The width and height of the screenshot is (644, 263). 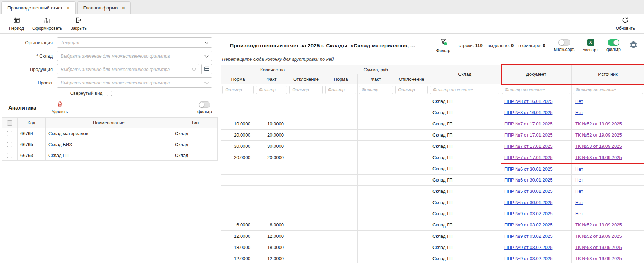 What do you see at coordinates (238, 90) in the screenshot?
I see `filter-input-qty-norm` at bounding box center [238, 90].